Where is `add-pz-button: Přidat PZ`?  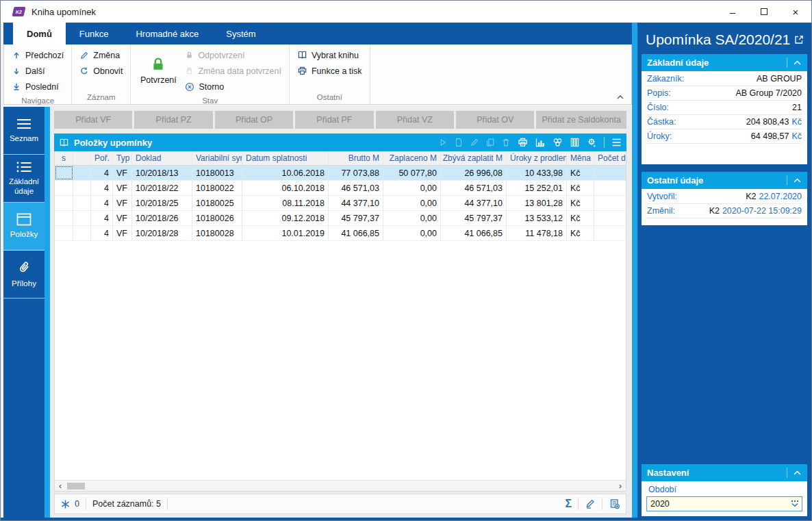 add-pz-button: Přidat PZ is located at coordinates (173, 120).